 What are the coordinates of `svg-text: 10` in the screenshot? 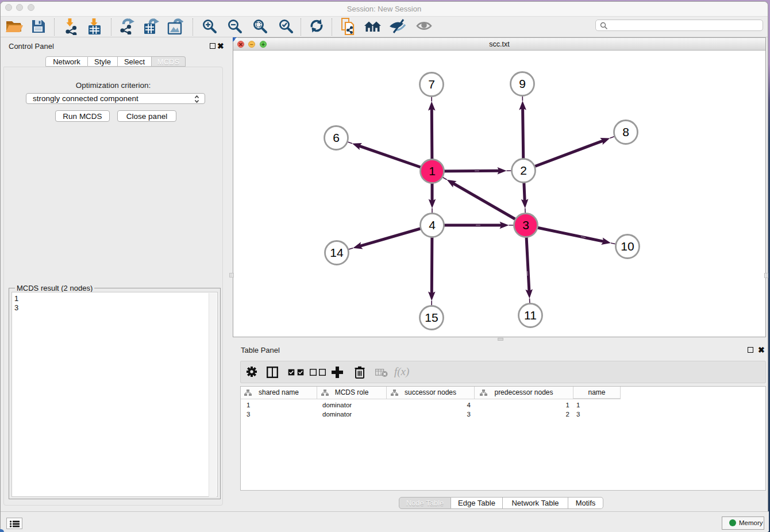 It's located at (627, 246).